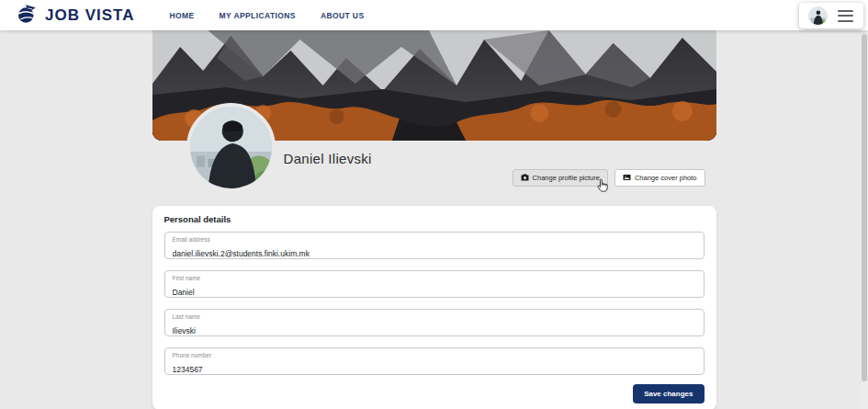 The width and height of the screenshot is (868, 409). Describe the element at coordinates (434, 356) in the screenshot. I see `phone-number-label: Phone number` at that location.